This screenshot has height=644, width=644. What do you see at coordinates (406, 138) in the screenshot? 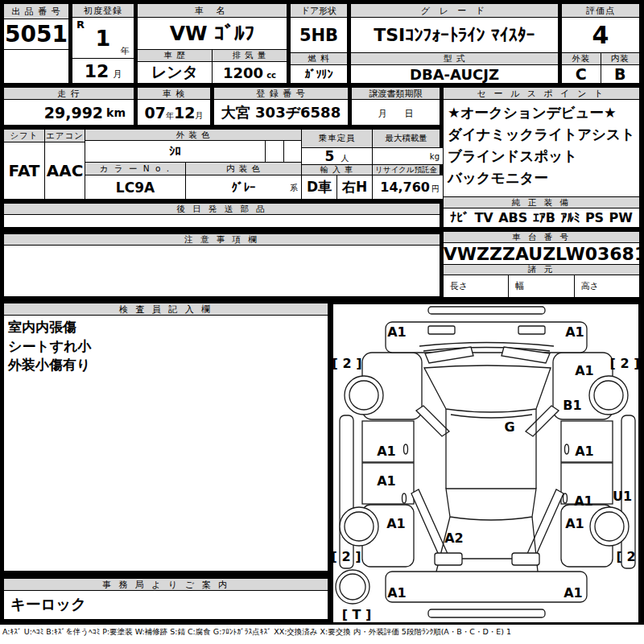
I see `max-load-label: 最大積載量` at bounding box center [406, 138].